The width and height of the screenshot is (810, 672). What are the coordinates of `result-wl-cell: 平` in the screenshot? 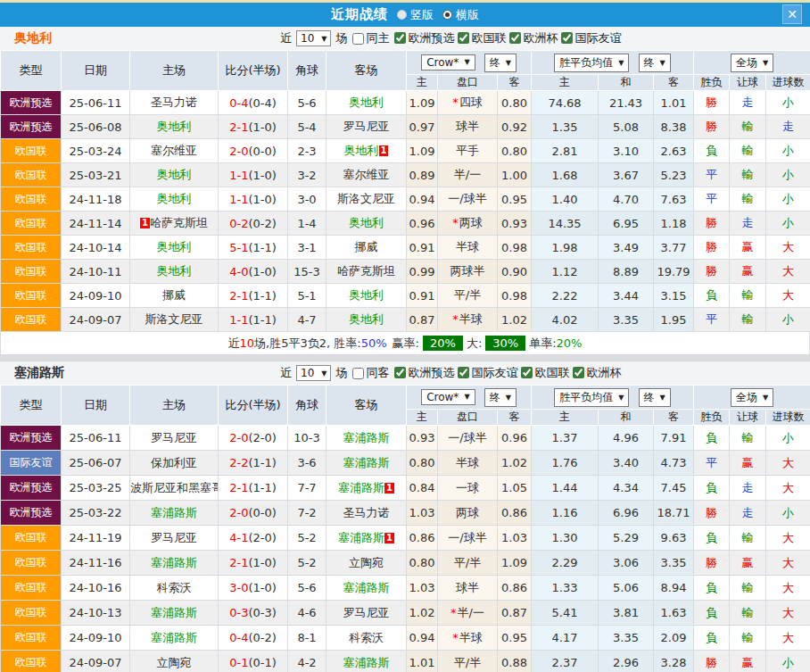 It's located at (712, 200).